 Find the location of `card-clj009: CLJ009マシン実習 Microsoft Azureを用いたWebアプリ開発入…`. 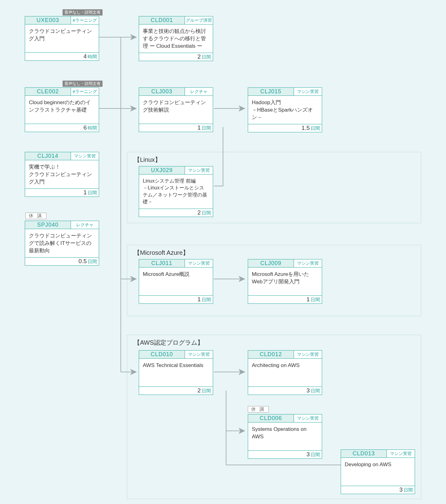

card-clj009: CLJ009マシン実習 Microsoft Azureを用いたWebアプリ開発入… is located at coordinates (285, 281).